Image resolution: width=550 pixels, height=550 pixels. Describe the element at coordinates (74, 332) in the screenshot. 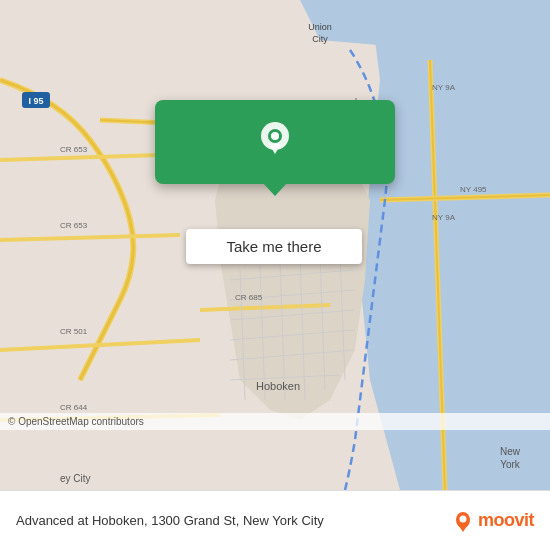

I see `svg-text: CR 501` at that location.